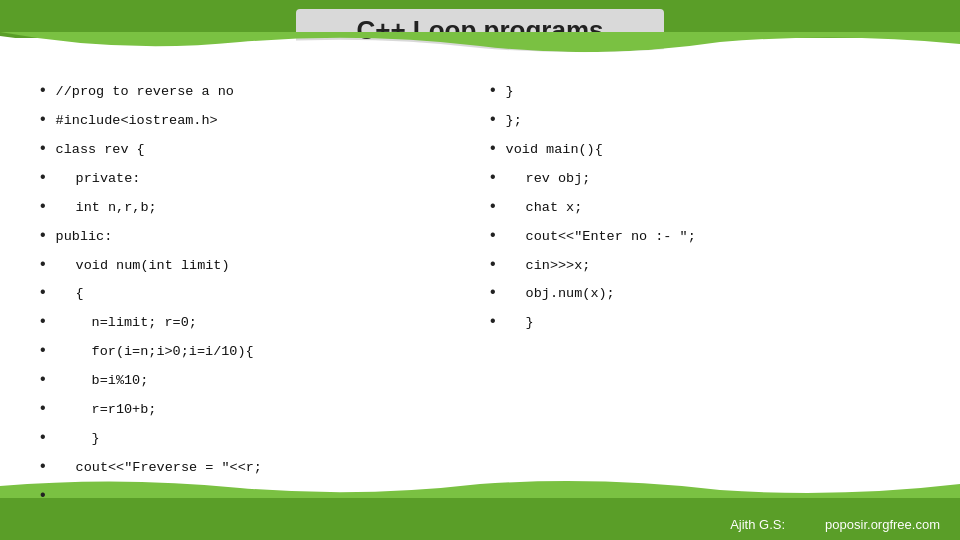  I want to click on list-item: •};, so click(705, 120).